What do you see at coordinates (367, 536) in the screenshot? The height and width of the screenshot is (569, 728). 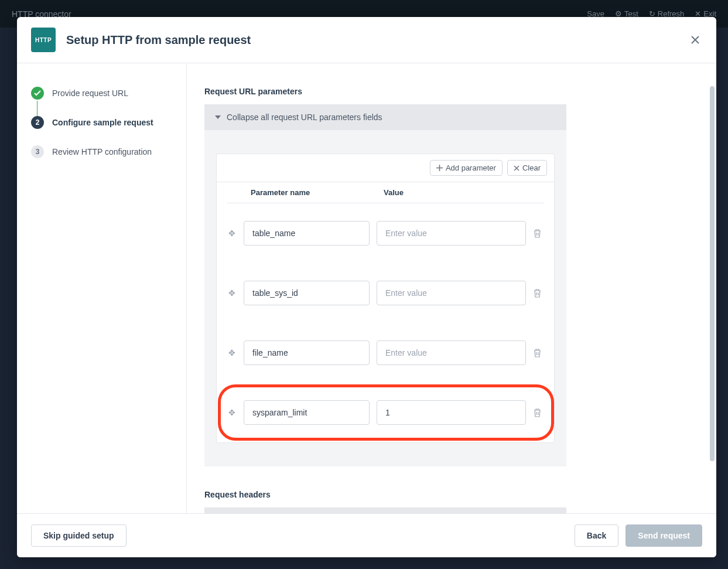 I see `modal-footer: Skip guided setup Back Send request` at bounding box center [367, 536].